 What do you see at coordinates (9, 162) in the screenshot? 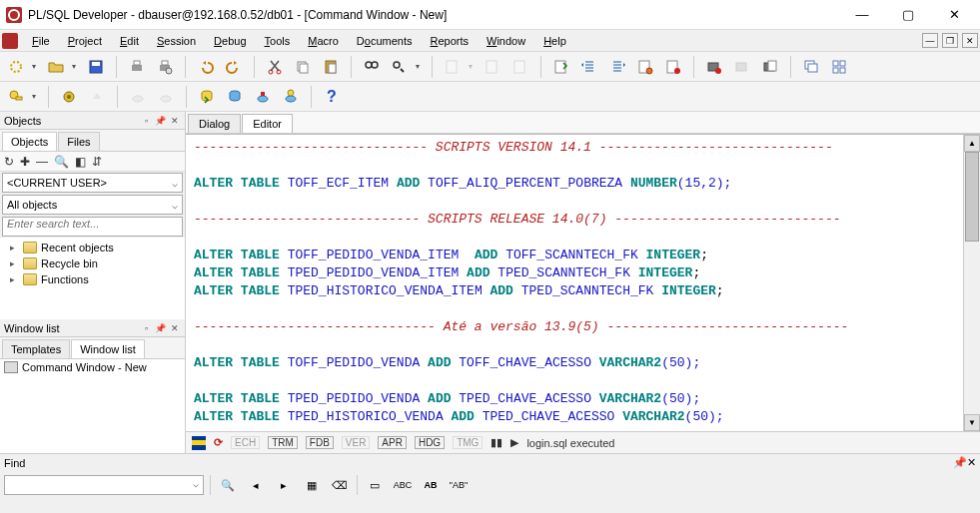
I see `refresh-icon: ↻` at bounding box center [9, 162].